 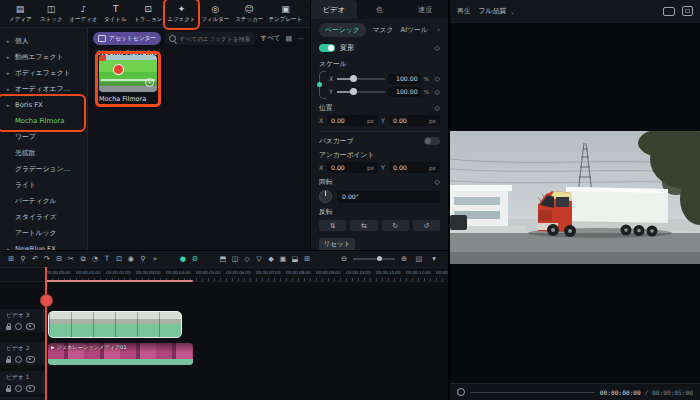 I want to click on timeline-tool-more-icon: », so click(x=155, y=259).